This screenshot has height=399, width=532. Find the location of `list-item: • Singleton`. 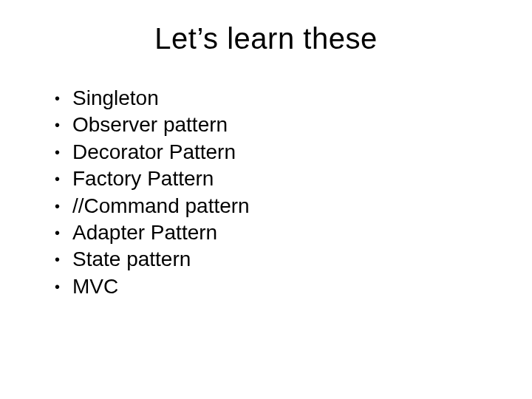

list-item: • Singleton is located at coordinates (270, 98).